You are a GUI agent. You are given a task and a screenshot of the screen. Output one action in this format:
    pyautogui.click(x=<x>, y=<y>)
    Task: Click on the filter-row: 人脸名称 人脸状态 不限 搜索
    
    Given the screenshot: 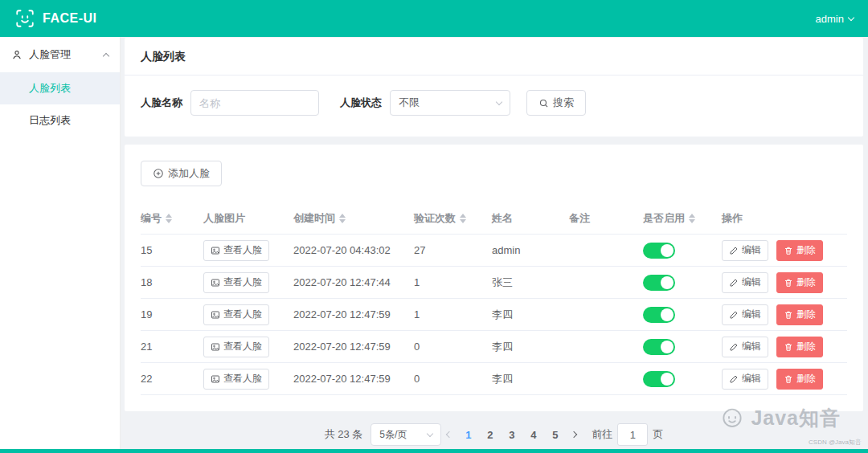 What is the action you would take?
    pyautogui.click(x=493, y=106)
    